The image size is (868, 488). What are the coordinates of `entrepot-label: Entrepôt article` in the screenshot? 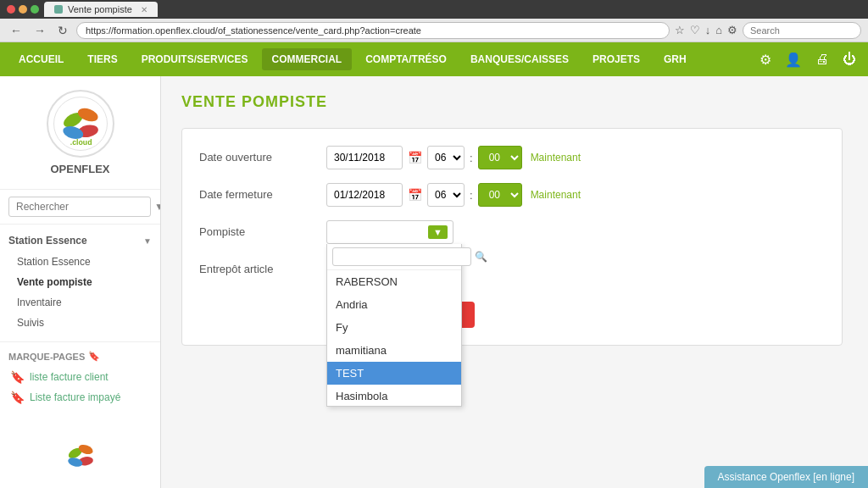 It's located at (259, 266).